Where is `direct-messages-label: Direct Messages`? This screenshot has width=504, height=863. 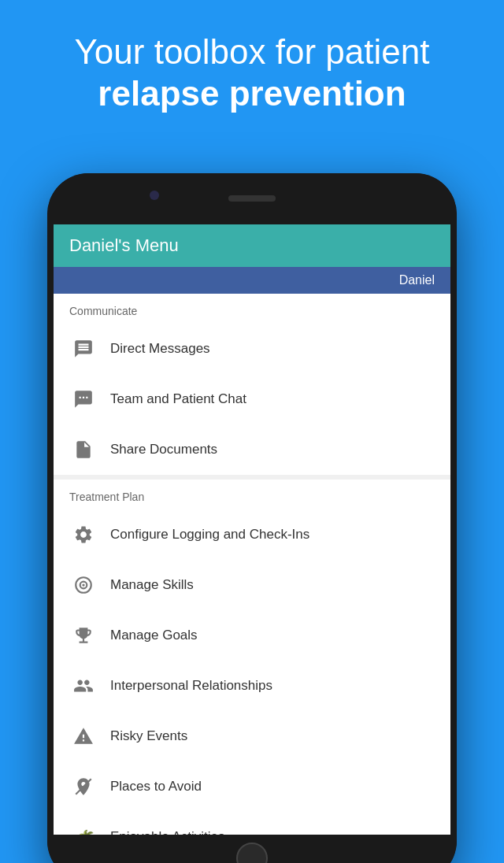
direct-messages-label: Direct Messages is located at coordinates (161, 349).